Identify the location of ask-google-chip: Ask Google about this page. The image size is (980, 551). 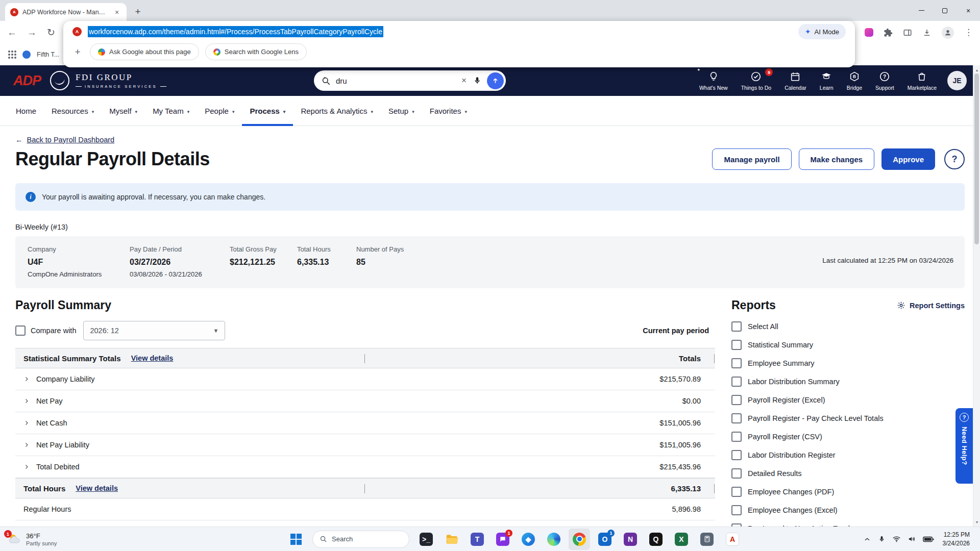
(144, 52).